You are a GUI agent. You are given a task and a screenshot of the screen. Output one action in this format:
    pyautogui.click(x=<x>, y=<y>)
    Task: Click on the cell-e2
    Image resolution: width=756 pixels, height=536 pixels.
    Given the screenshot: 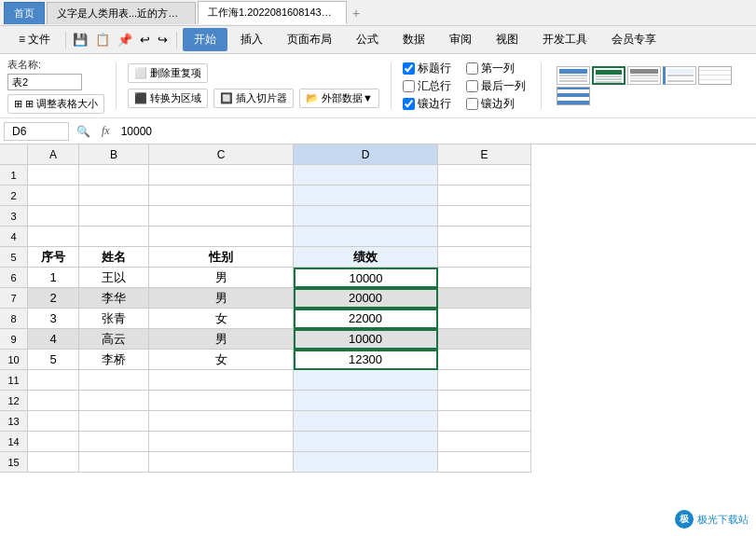 What is the action you would take?
    pyautogui.click(x=485, y=196)
    